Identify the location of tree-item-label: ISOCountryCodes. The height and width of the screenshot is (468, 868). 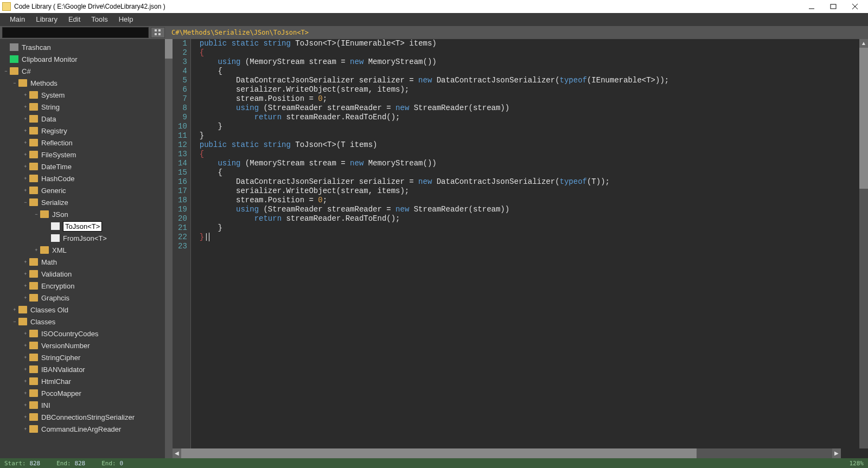
(70, 334).